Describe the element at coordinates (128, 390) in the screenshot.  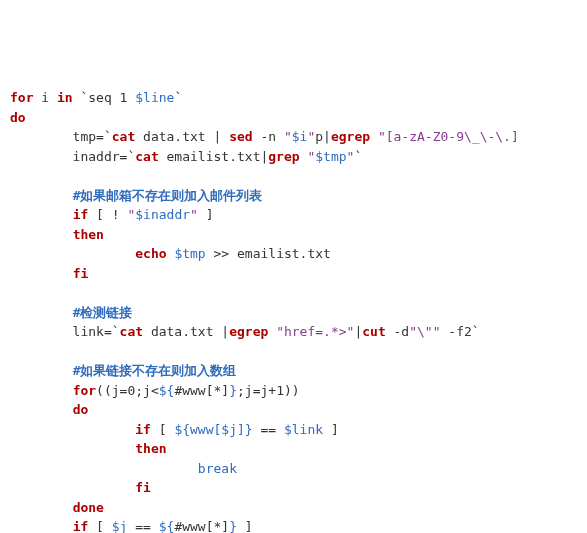
I see `code-token: ((j=0;j<` at that location.